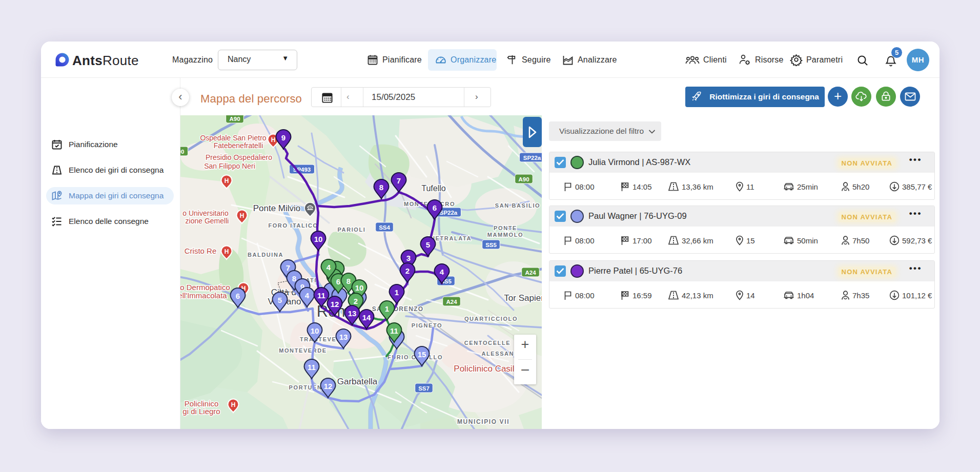 The image size is (980, 472). What do you see at coordinates (409, 258) in the screenshot?
I see `svg-text: 3` at bounding box center [409, 258].